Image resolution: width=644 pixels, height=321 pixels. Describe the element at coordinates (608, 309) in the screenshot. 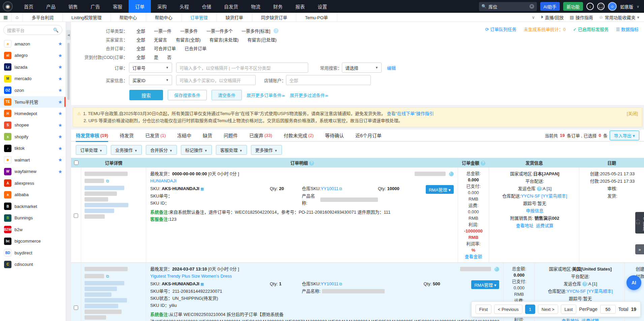

I see `perpage-input` at that location.